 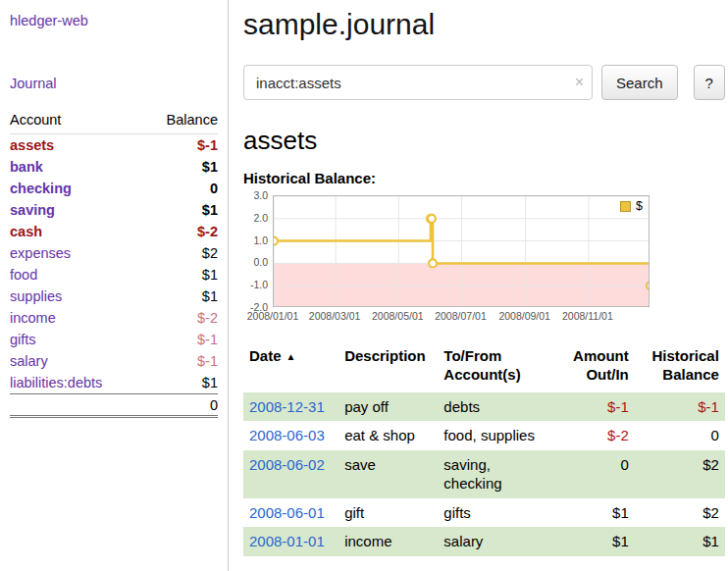 What do you see at coordinates (494, 436) in the screenshot?
I see `transaction-accounts: food, supplies` at bounding box center [494, 436].